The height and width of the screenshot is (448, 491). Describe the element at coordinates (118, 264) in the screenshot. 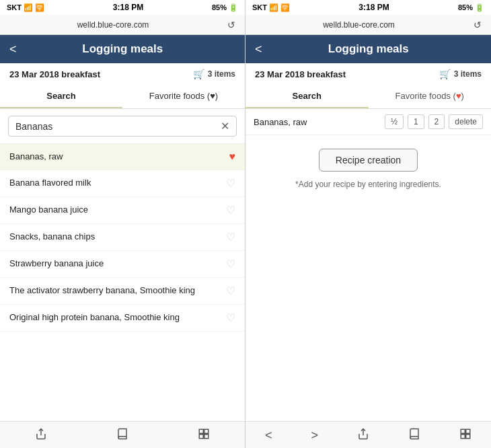

I see `left-food-name-4: Strawberry banana juice` at that location.